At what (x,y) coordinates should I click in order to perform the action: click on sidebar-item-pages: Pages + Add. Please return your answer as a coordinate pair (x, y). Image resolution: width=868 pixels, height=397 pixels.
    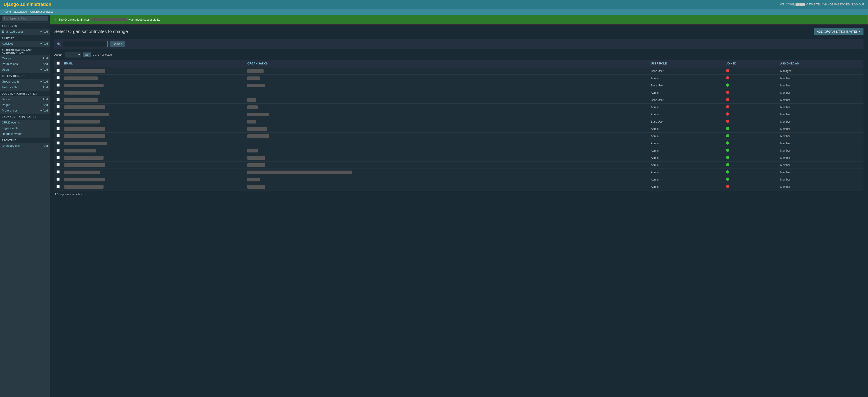
    Looking at the image, I should click on (25, 105).